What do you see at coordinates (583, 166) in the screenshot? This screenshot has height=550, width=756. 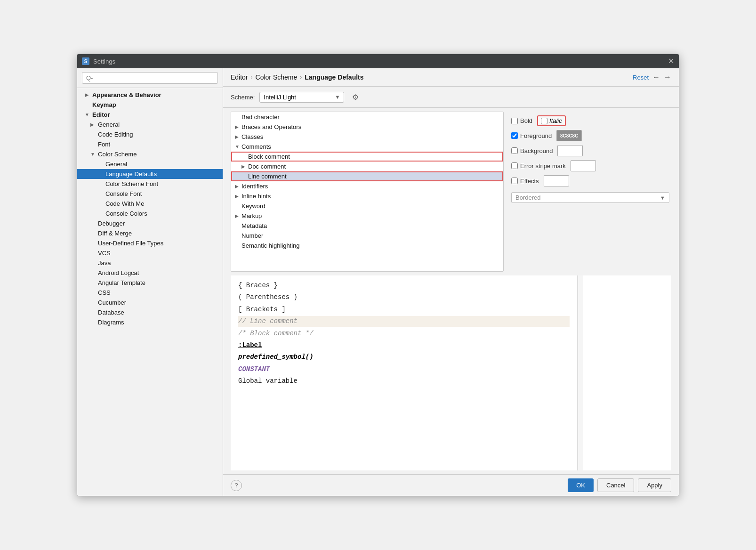 I see `error-stripe-color-swatch` at bounding box center [583, 166].